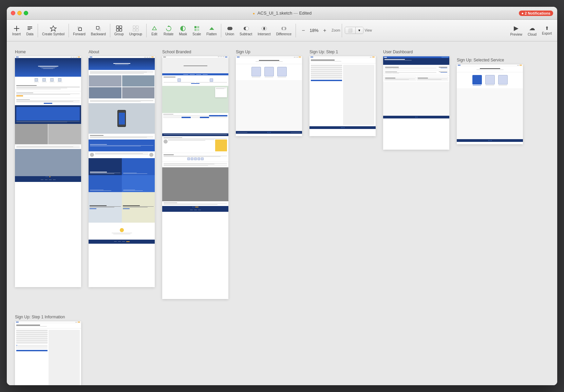  Describe the element at coordinates (212, 34) in the screenshot. I see `flatten-label: Flatten` at that location.